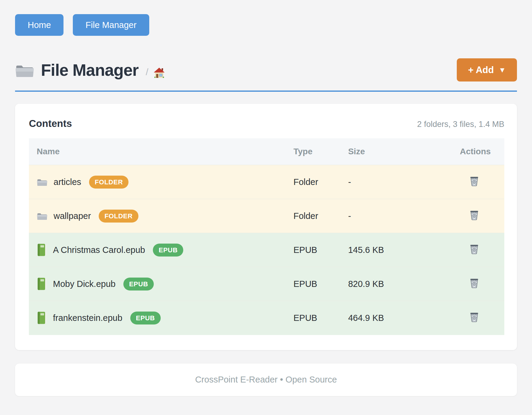 This screenshot has height=415, width=532. Describe the element at coordinates (84, 284) in the screenshot. I see `file-name: Moby Dick.epub` at that location.